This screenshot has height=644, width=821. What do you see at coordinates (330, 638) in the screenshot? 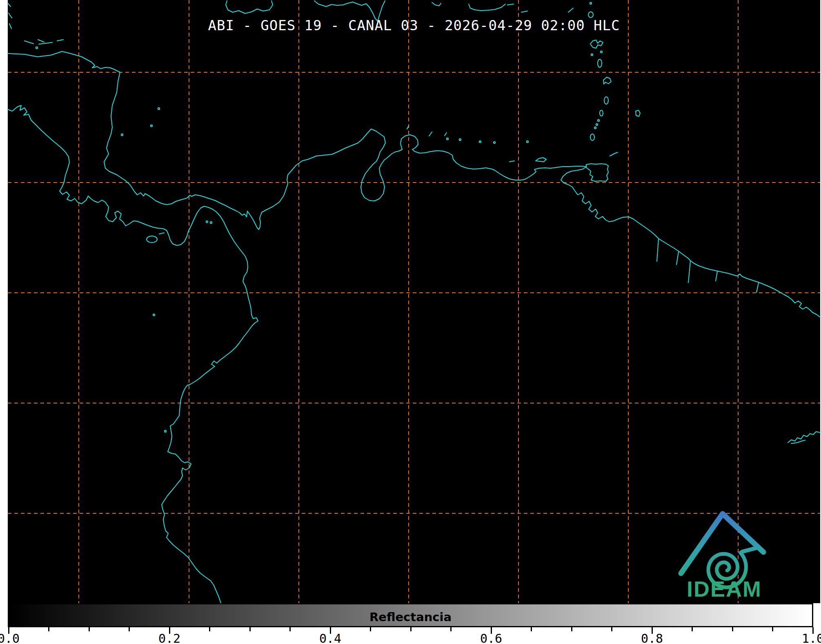
I see `colorbar-tick-label: 0.4` at bounding box center [330, 638].